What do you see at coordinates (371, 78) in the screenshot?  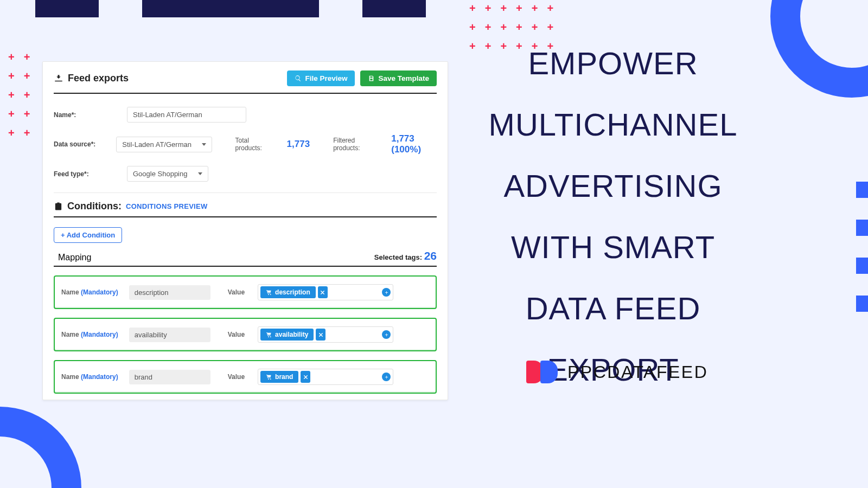 I see `save-icon` at bounding box center [371, 78].